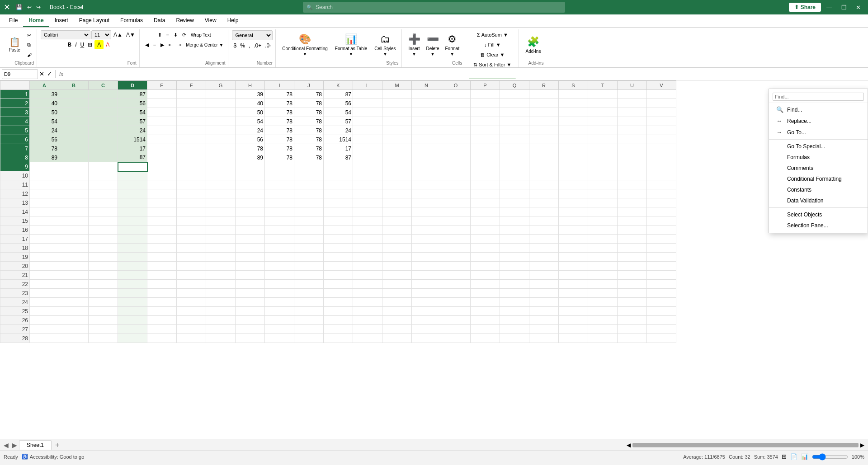 The image size is (868, 465). What do you see at coordinates (573, 248) in the screenshot?
I see `cell-S18` at bounding box center [573, 248].